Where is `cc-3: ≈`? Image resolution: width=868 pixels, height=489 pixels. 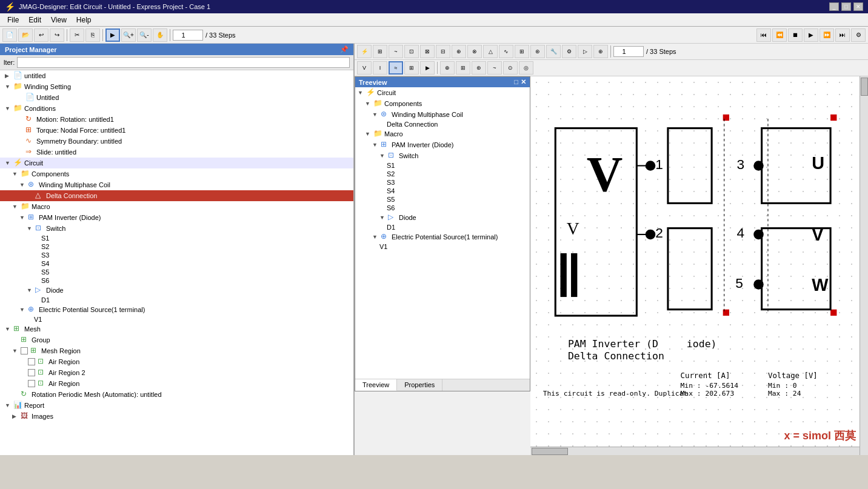 cc-3: ≈ is located at coordinates (396, 68).